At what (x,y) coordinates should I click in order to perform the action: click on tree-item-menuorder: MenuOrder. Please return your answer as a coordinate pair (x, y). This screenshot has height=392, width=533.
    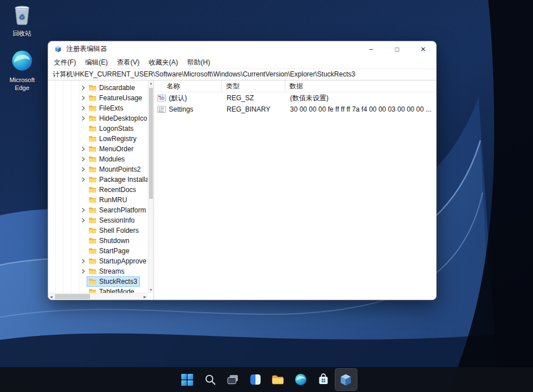
    Looking at the image, I should click on (98, 149).